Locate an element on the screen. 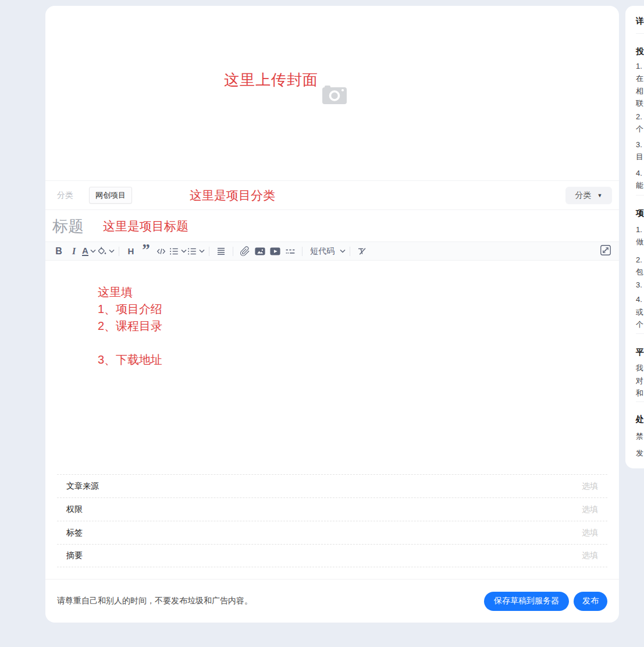  font-color-icon: A is located at coordinates (85, 251).